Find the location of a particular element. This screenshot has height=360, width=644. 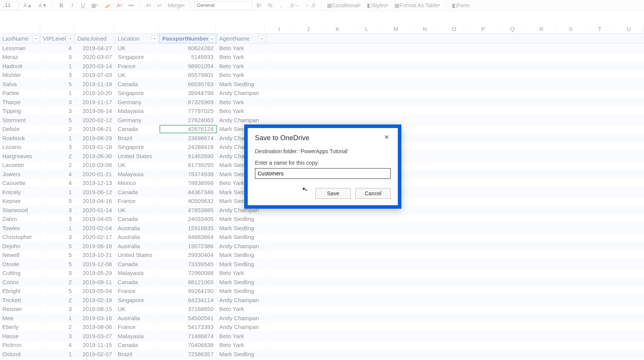

column-letter: U is located at coordinates (629, 29).